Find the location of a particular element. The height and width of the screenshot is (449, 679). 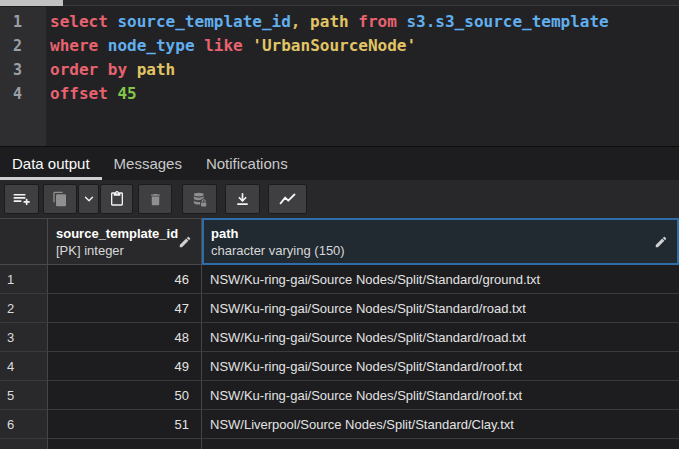

source-template-id-cell: 46 is located at coordinates (125, 280).